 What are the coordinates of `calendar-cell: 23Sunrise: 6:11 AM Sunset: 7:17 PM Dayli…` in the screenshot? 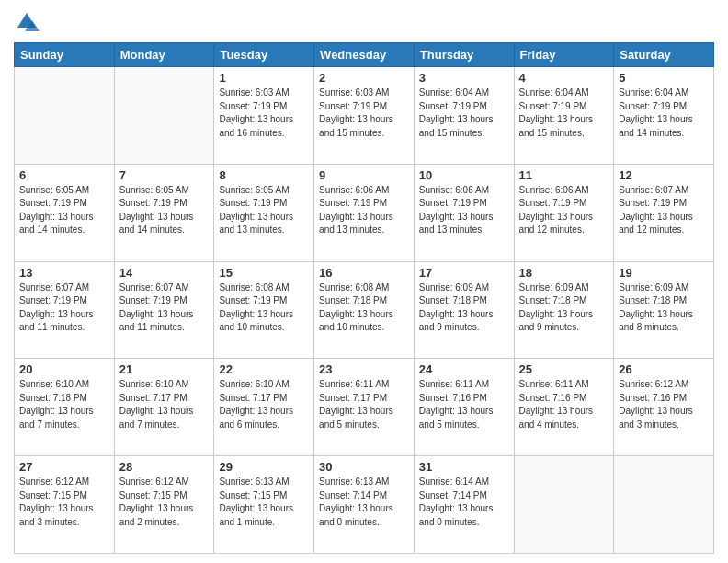 It's located at (364, 408).